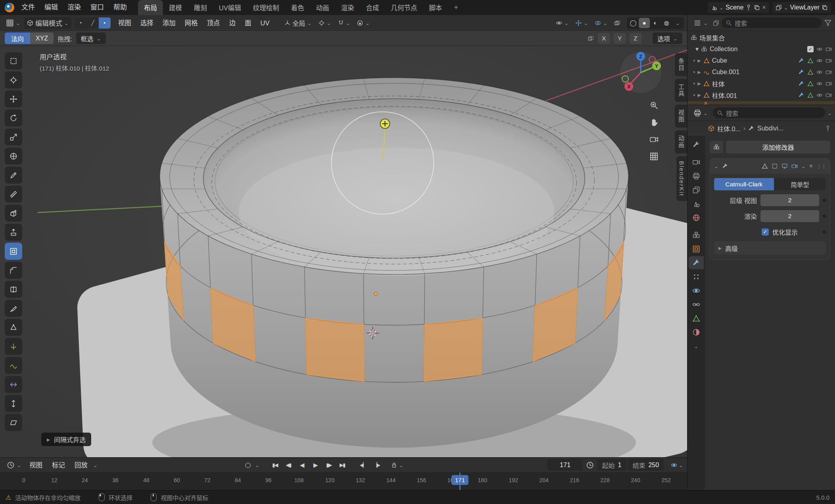 This screenshot has width=835, height=504. What do you see at coordinates (347, 8) in the screenshot?
I see `workspace-tab-rendering: 渲染` at bounding box center [347, 8].